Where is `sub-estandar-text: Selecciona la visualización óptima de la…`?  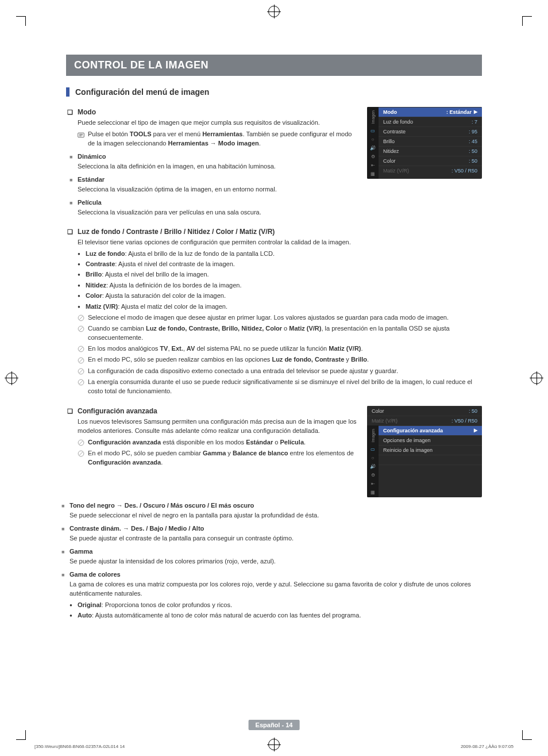
sub-estandar-text: Selecciona la visualización óptima de la… is located at coordinates (218, 190).